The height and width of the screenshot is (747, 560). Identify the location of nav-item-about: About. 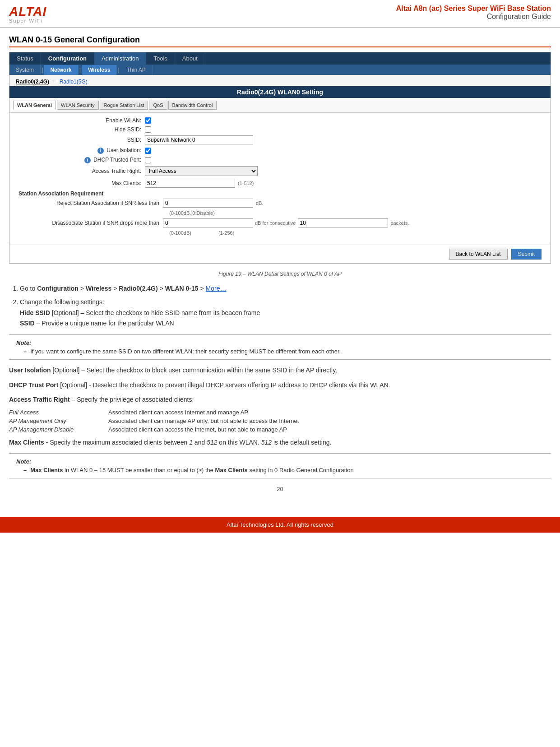
(190, 59).